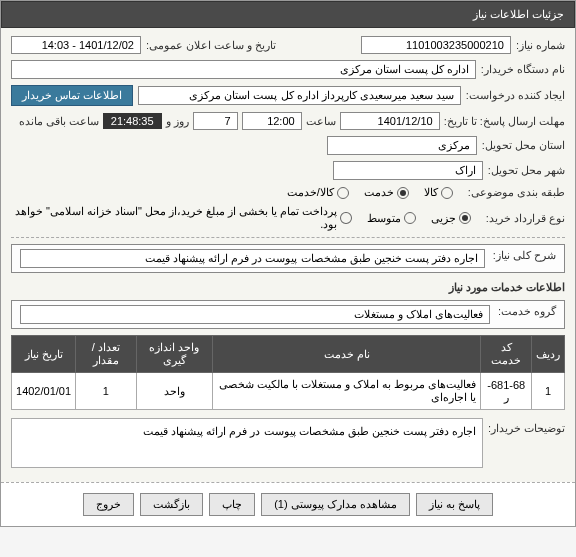 The width and height of the screenshot is (576, 557). What do you see at coordinates (59, 122) in the screenshot?
I see `remain-label: ساعت باقی مانده` at bounding box center [59, 122].